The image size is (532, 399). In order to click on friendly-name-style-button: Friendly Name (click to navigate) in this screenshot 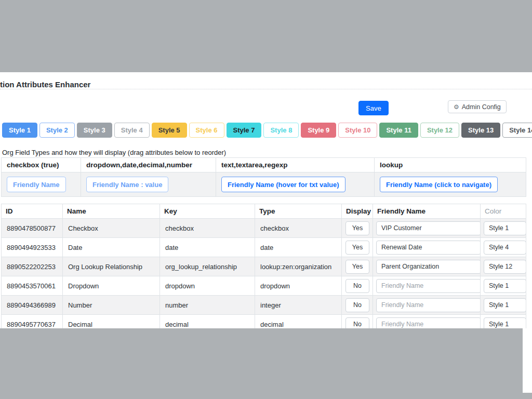, I will do `click(438, 184)`.